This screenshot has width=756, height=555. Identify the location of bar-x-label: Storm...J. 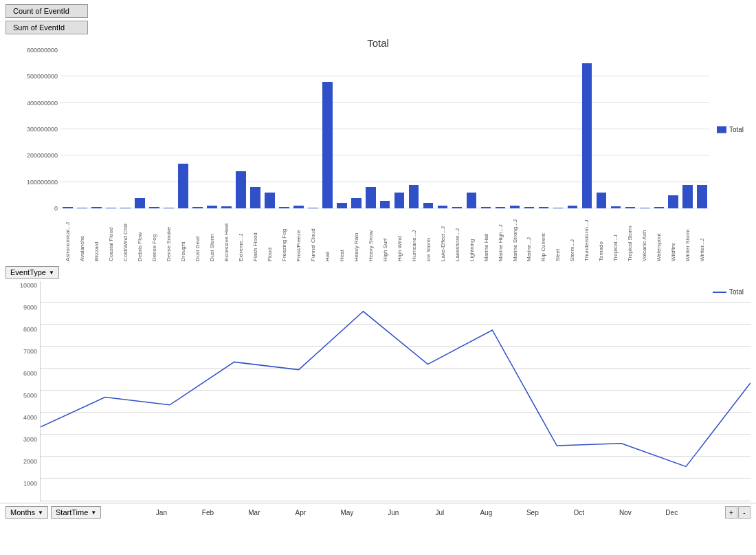
(572, 236).